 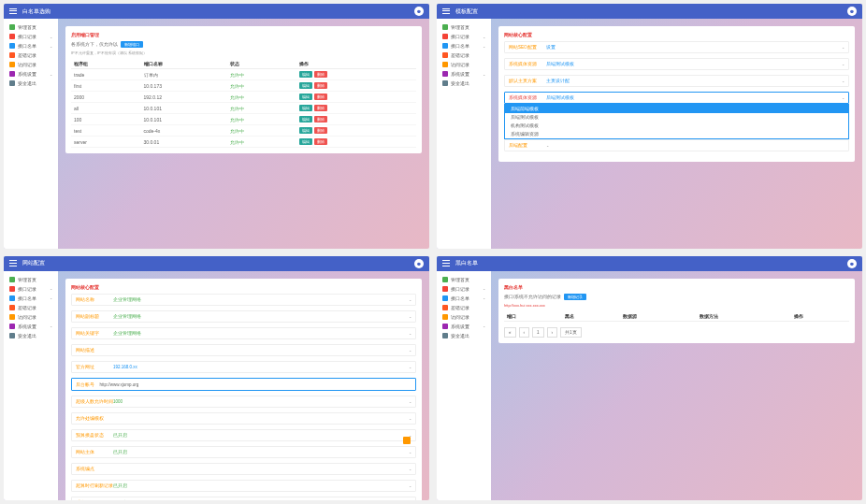 I want to click on form-row: 网站副标题企业管理网络⌄, so click(x=243, y=316).